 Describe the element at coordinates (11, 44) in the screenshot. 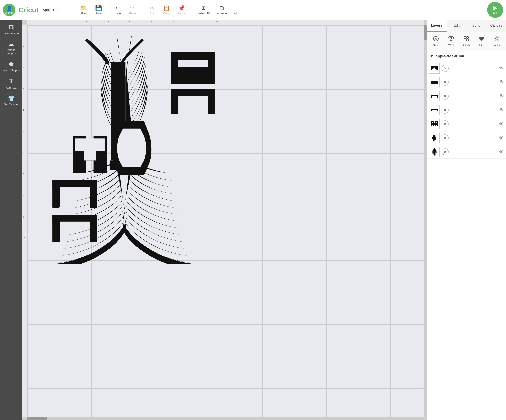

I see `upload-images-icon: ☁` at that location.